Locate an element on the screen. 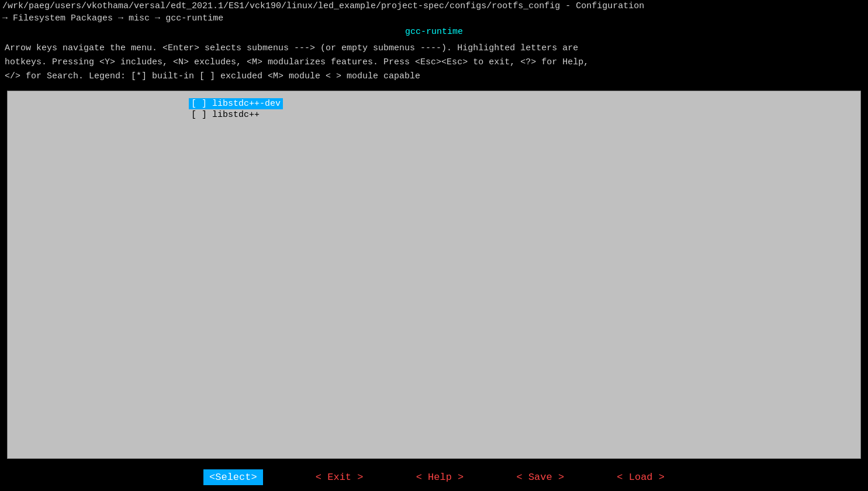 This screenshot has width=868, height=491. help-line-2: hotkeys. Pressing <Y> includes, <N> excl… is located at coordinates (434, 63).